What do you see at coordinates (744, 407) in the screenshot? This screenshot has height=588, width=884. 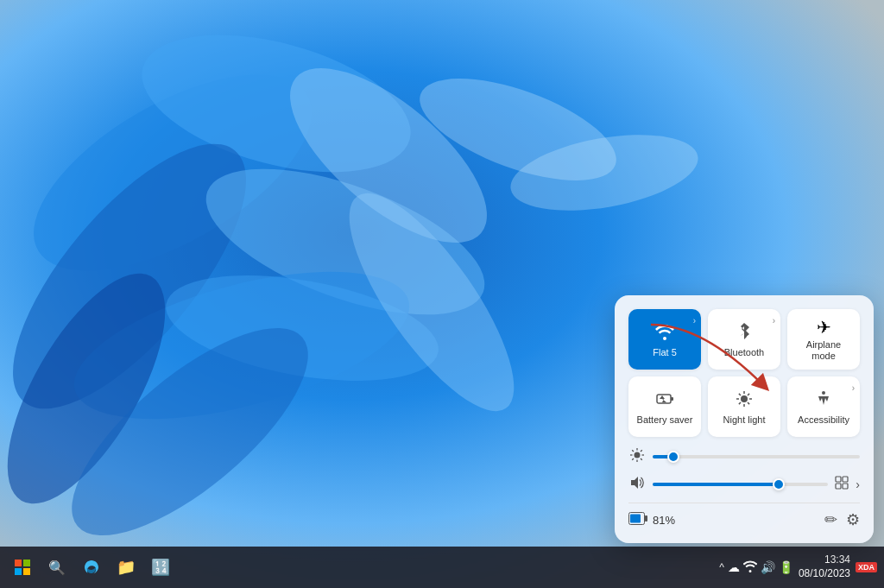 I see `night-light-toggle: Night light` at bounding box center [744, 407].